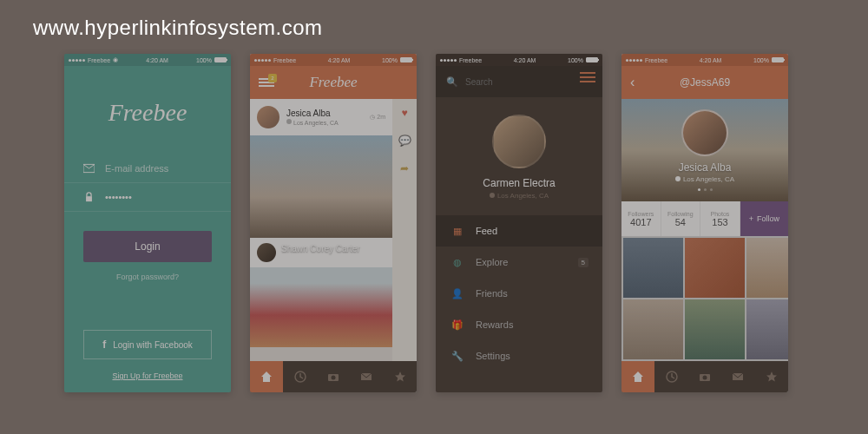  I want to click on drawer-profile: Carmen Electra Los Angeles, CA, so click(519, 156).